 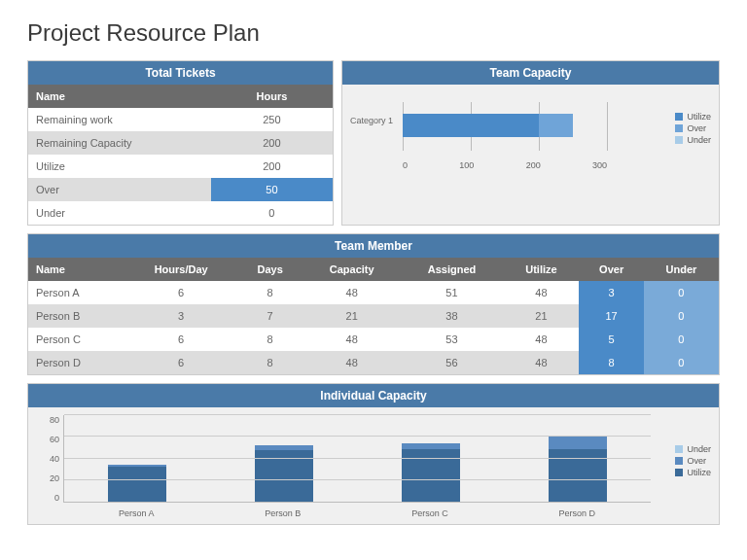 What do you see at coordinates (696, 128) in the screenshot?
I see `legend-over: Over` at bounding box center [696, 128].